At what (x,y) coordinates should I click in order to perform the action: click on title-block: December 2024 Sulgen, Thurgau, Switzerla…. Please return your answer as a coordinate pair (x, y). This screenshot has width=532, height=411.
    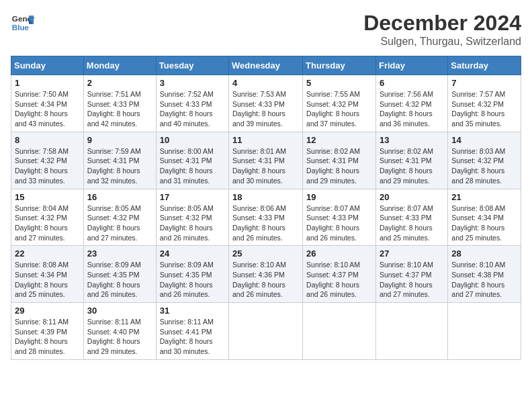
    Looking at the image, I should click on (442, 30).